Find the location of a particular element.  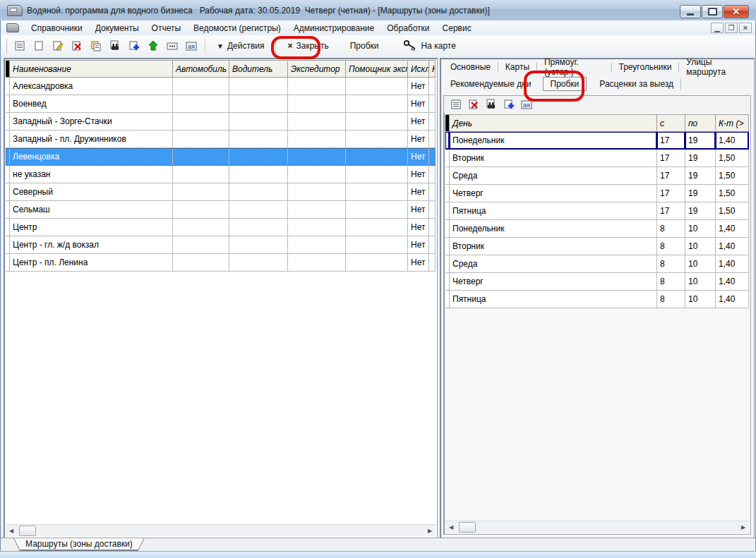

col-to: по is located at coordinates (700, 123).